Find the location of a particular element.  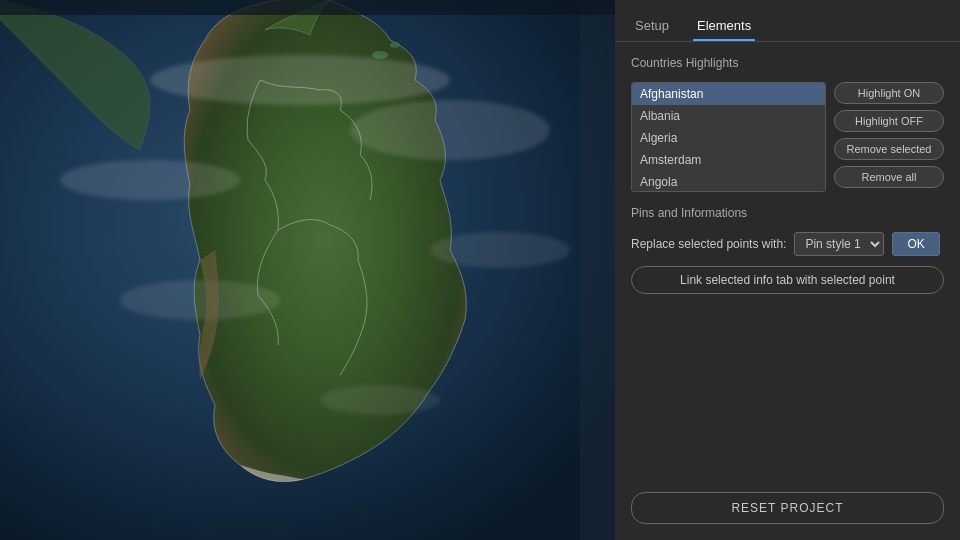

highlight-off-button: Highlight OFF is located at coordinates (889, 121).